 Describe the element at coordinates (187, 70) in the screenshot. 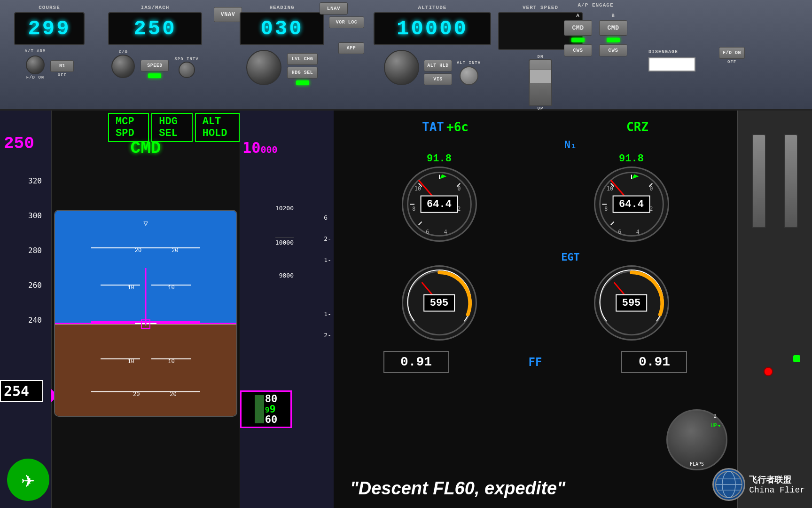

I see `spd-intv-knob` at that location.